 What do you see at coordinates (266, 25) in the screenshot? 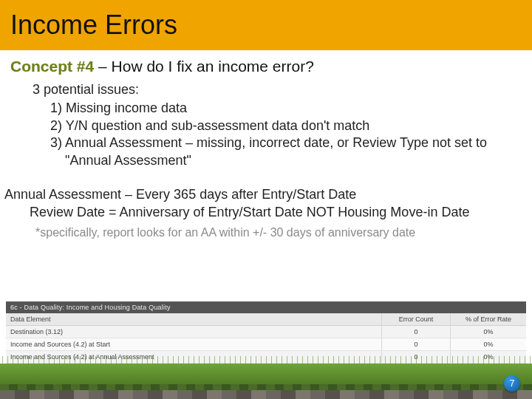
I see `title-band: Income Errors` at bounding box center [266, 25].